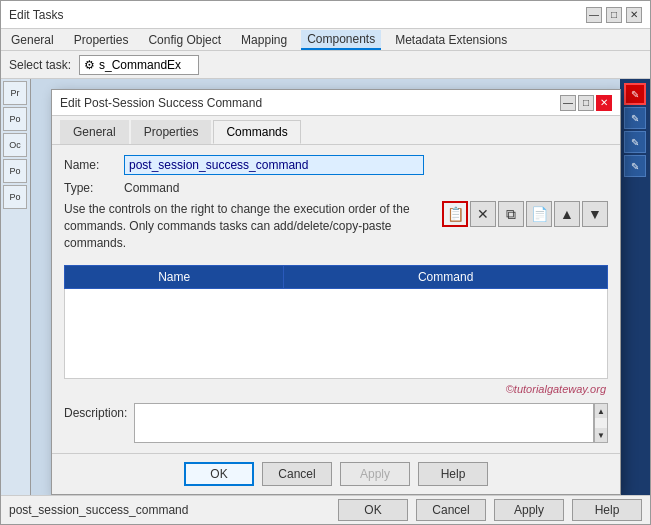 This screenshot has width=651, height=525. Describe the element at coordinates (601, 435) in the screenshot. I see `scroll-down-arrow: ▼` at that location.